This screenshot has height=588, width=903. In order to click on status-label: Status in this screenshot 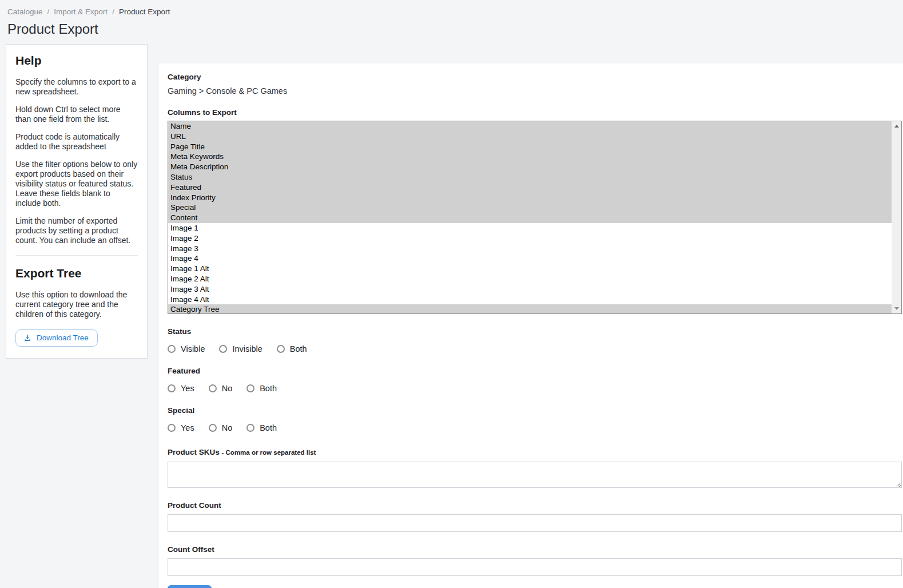, I will do `click(535, 332)`.